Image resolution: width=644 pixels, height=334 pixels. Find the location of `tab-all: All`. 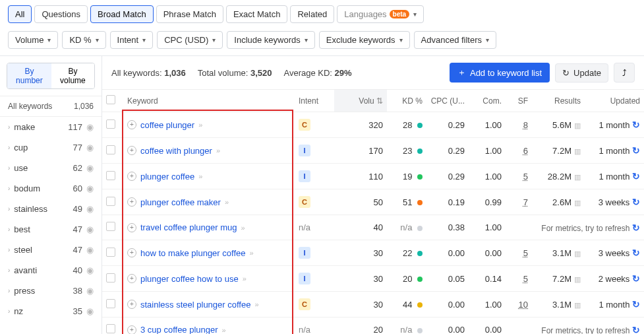

tab-all: All is located at coordinates (20, 15).